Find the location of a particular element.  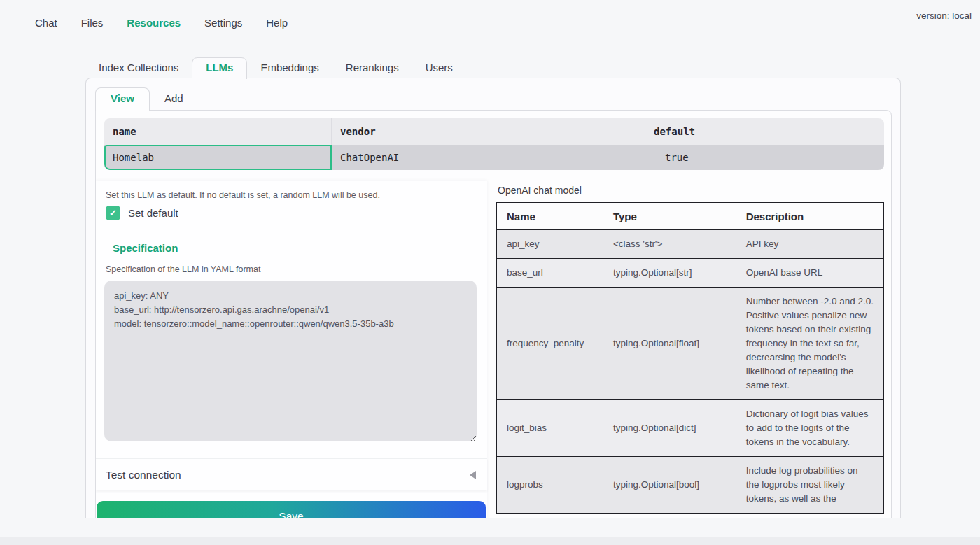

save-button: Save is located at coordinates (291, 509).